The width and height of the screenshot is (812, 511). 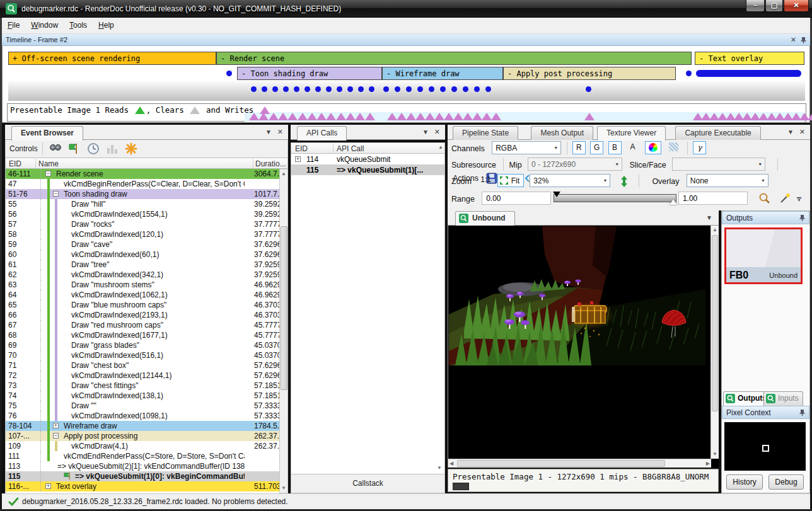 What do you see at coordinates (142, 396) in the screenshot?
I see `event-row: 74vkCmdDrawIndexed(138,1)57.18518` at bounding box center [142, 396].